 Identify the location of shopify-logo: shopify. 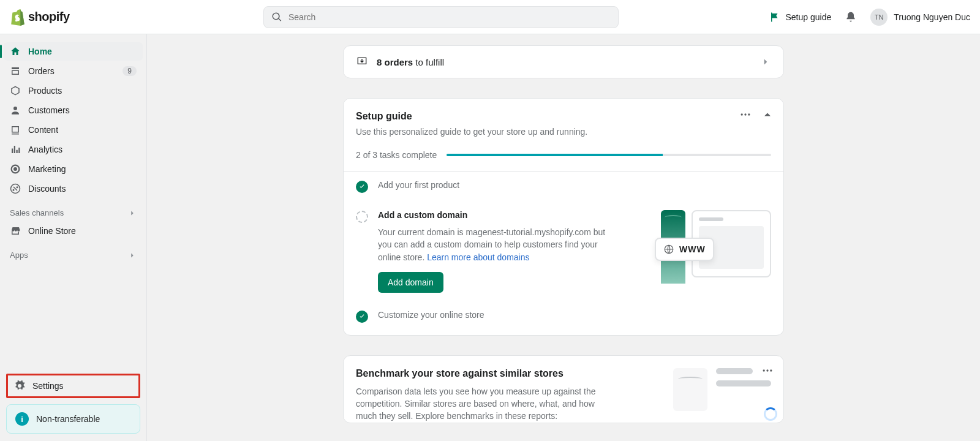
(75, 17).